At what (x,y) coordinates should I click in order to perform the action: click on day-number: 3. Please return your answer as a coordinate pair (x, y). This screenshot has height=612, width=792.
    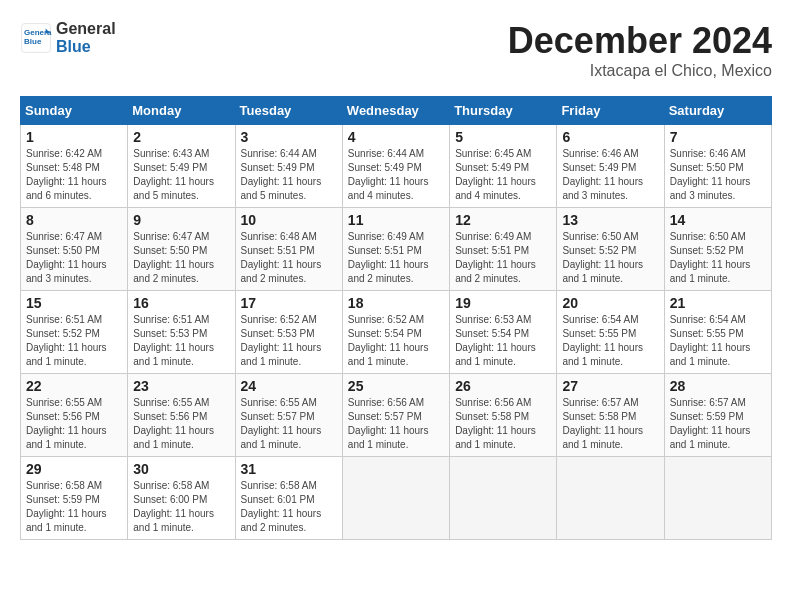
    Looking at the image, I should click on (289, 137).